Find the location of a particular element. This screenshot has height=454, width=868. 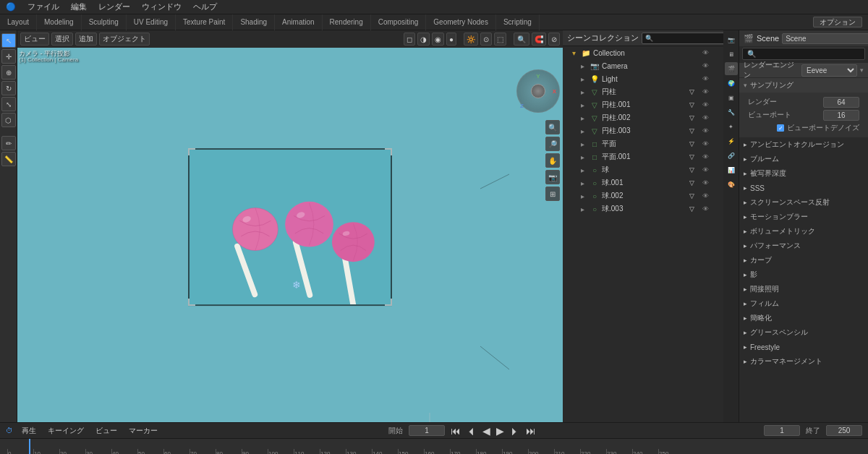

play-reverse-btn: ◀ is located at coordinates (486, 431).